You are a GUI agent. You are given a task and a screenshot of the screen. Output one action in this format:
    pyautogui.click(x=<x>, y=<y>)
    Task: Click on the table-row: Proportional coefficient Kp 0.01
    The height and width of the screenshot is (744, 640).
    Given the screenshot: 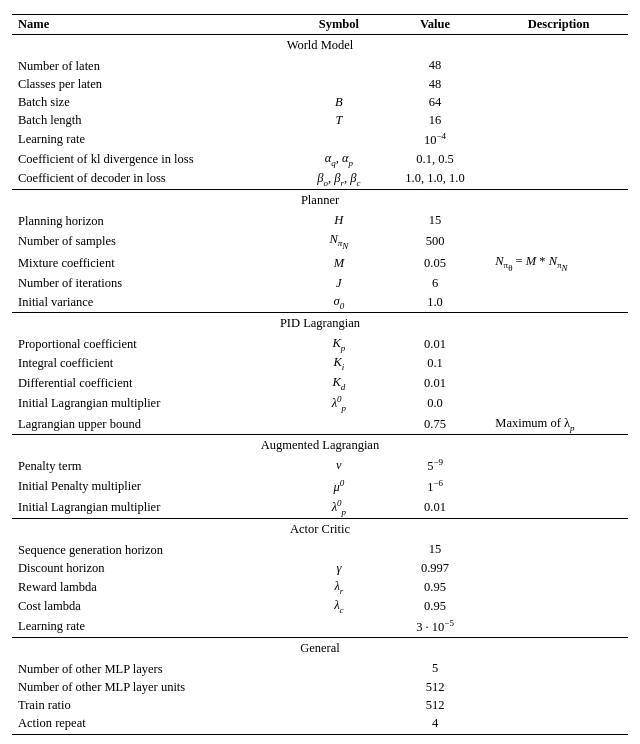 What is the action you would take?
    pyautogui.click(x=320, y=344)
    